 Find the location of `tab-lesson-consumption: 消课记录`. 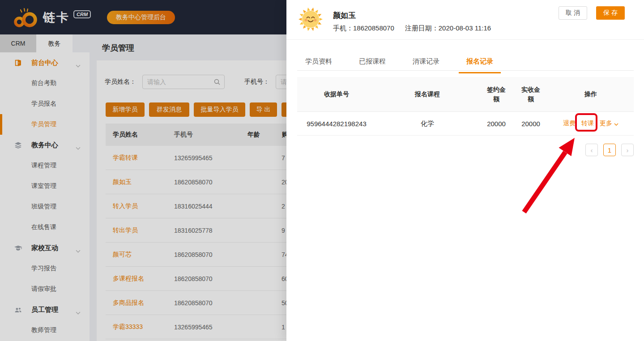

tab-lesson-consumption: 消课记录 is located at coordinates (426, 64).